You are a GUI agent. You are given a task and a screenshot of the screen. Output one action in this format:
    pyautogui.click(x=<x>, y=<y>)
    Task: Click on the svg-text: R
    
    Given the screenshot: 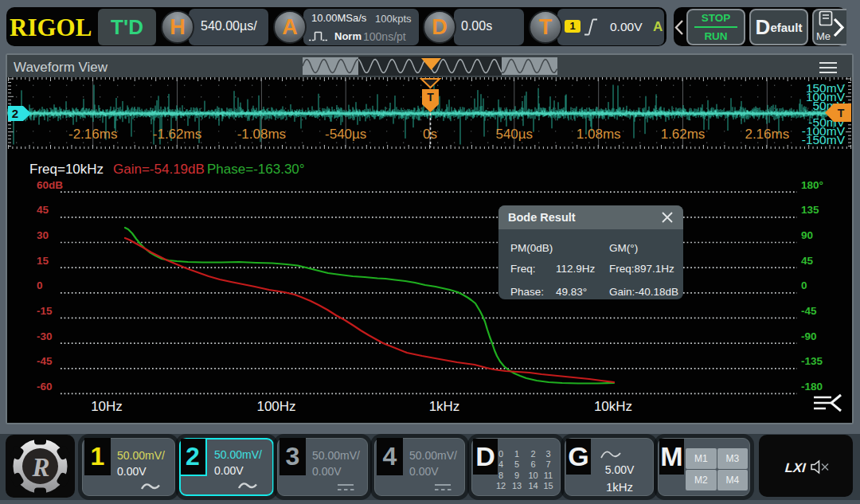 What is the action you would take?
    pyautogui.click(x=40, y=467)
    